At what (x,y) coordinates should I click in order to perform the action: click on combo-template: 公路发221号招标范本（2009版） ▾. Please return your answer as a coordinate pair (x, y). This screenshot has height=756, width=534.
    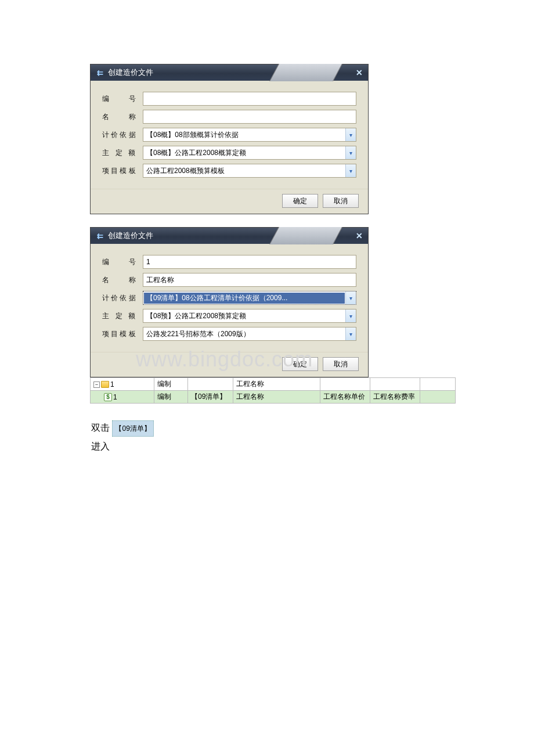
    Looking at the image, I should click on (250, 334).